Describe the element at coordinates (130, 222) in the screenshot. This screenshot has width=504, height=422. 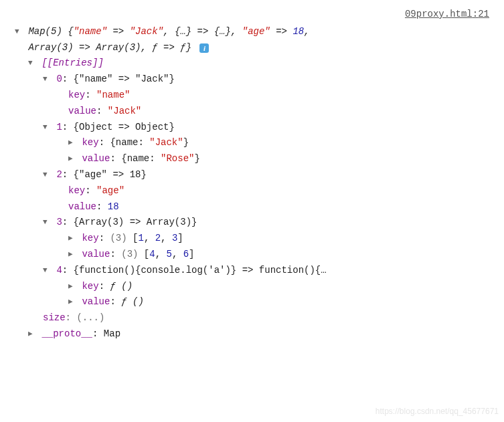
I see `entry-summary: : {Array(3) => Array(3)}` at that location.